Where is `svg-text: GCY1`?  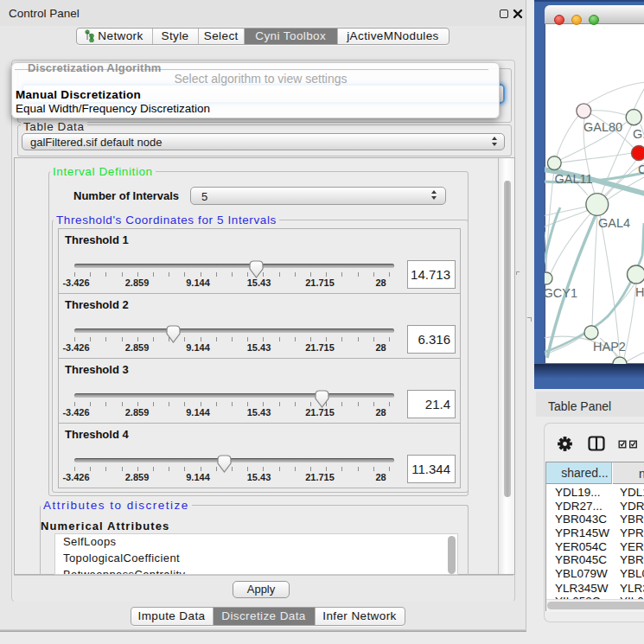
svg-text: GCY1 is located at coordinates (561, 293).